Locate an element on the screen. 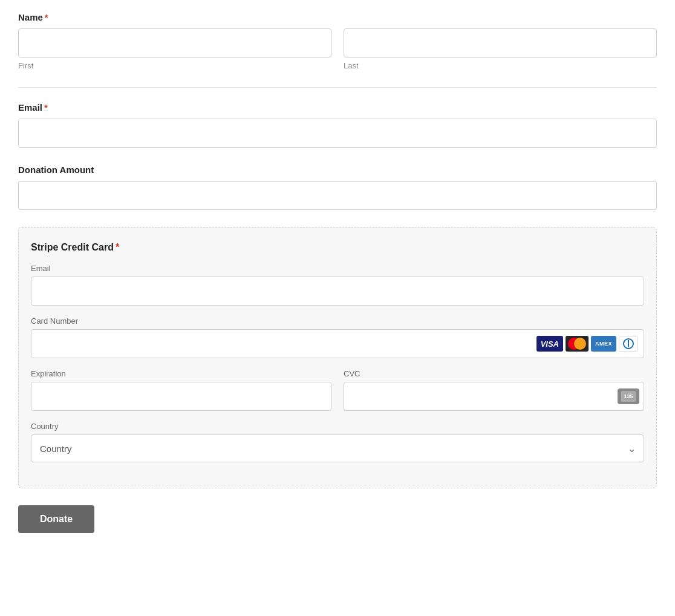 The width and height of the screenshot is (675, 616). first-sublabel: First is located at coordinates (175, 65).